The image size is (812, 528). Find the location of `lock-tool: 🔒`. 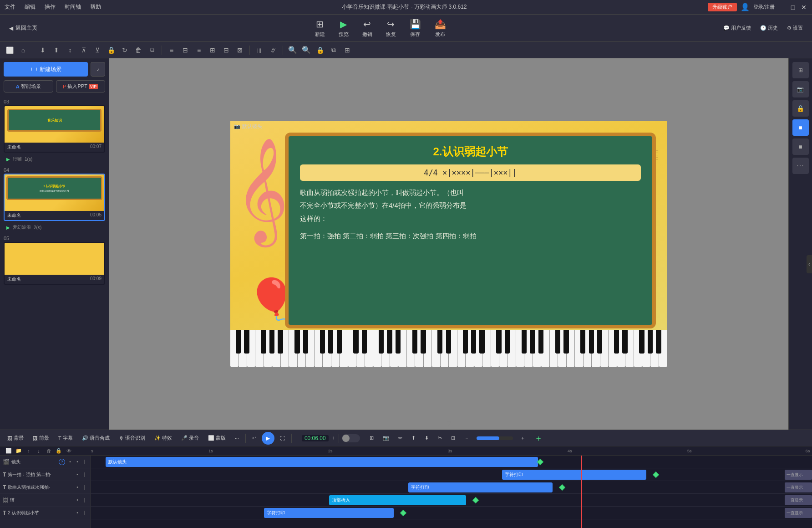

lock-tool: 🔒 is located at coordinates (111, 50).